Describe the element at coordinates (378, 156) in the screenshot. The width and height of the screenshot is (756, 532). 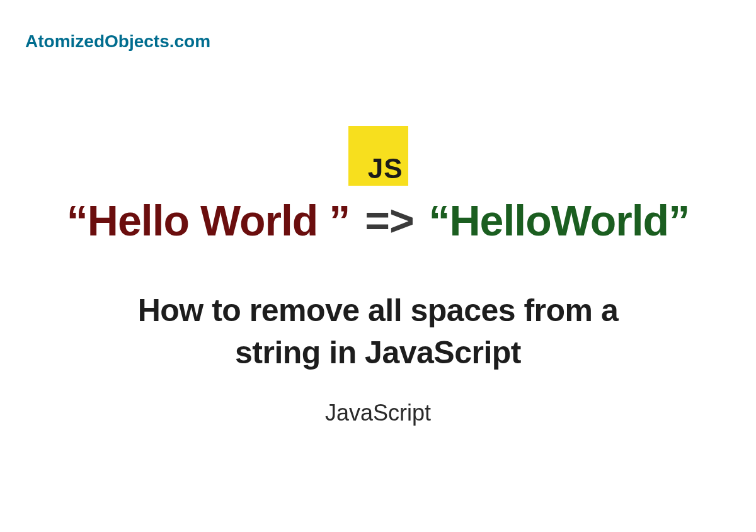
I see `javascript-icon: JS` at that location.